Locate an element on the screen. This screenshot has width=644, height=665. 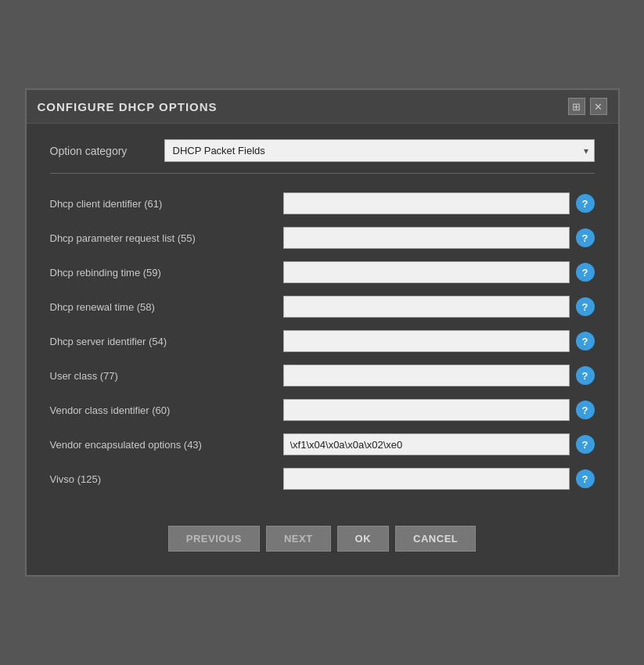
help-button-vendor-encapsulated-options: ? is located at coordinates (585, 444).